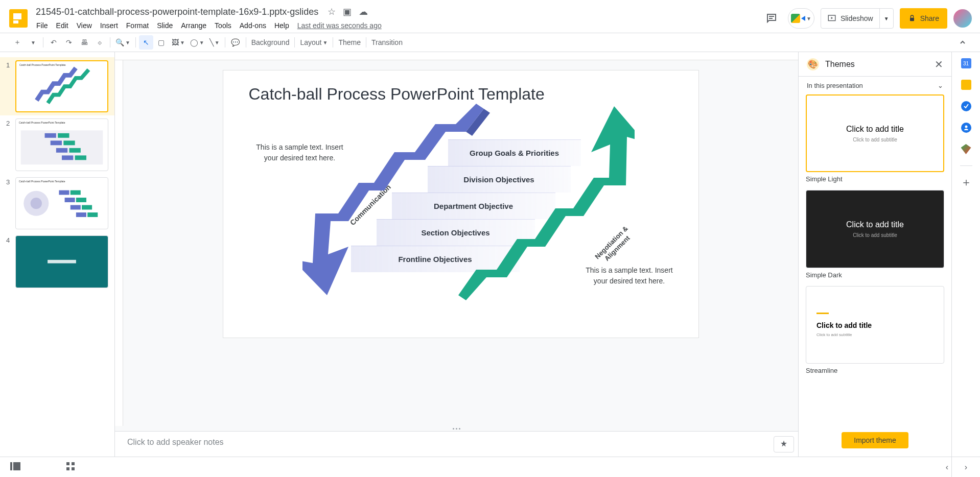 Image resolution: width=980 pixels, height=477 pixels. Describe the element at coordinates (42, 26) in the screenshot. I see `menu-file: File` at that location.